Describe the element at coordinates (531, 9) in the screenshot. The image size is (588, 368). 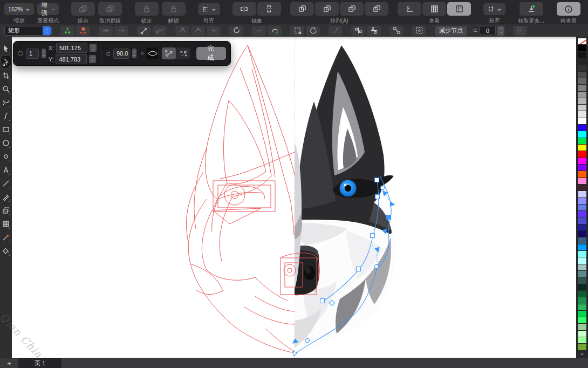
I see `get-more-button` at that location.